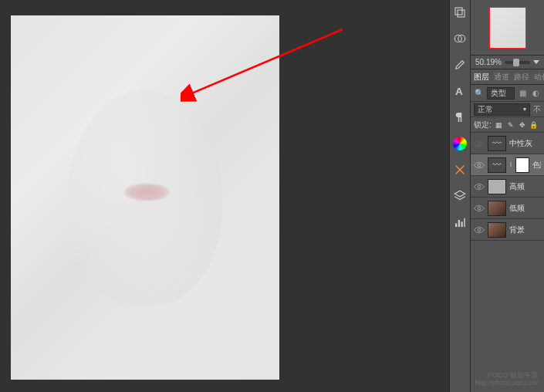 This screenshot has height=392, width=544. Describe the element at coordinates (508, 63) in the screenshot. I see `zoom-bar: 50.19%` at that location.